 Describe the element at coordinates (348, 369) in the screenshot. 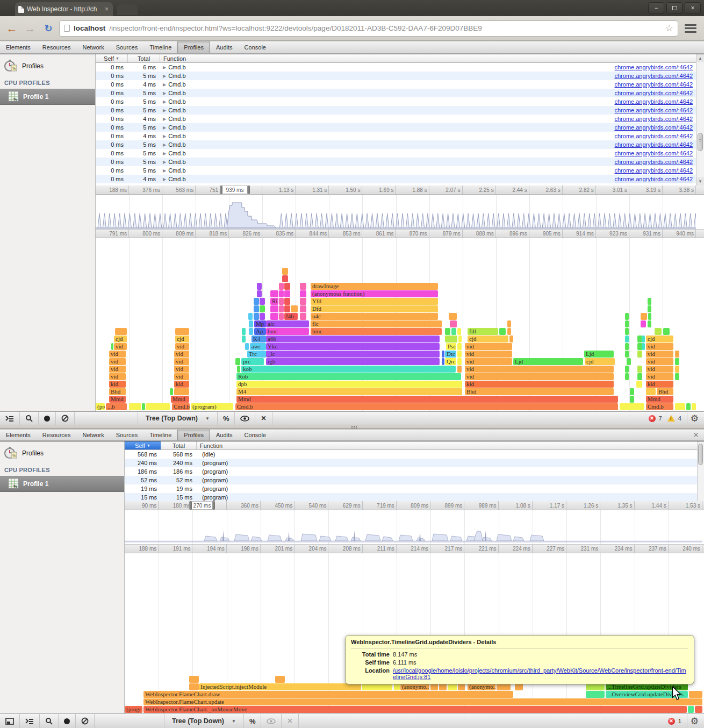

I see `flame-block: kob` at that location.